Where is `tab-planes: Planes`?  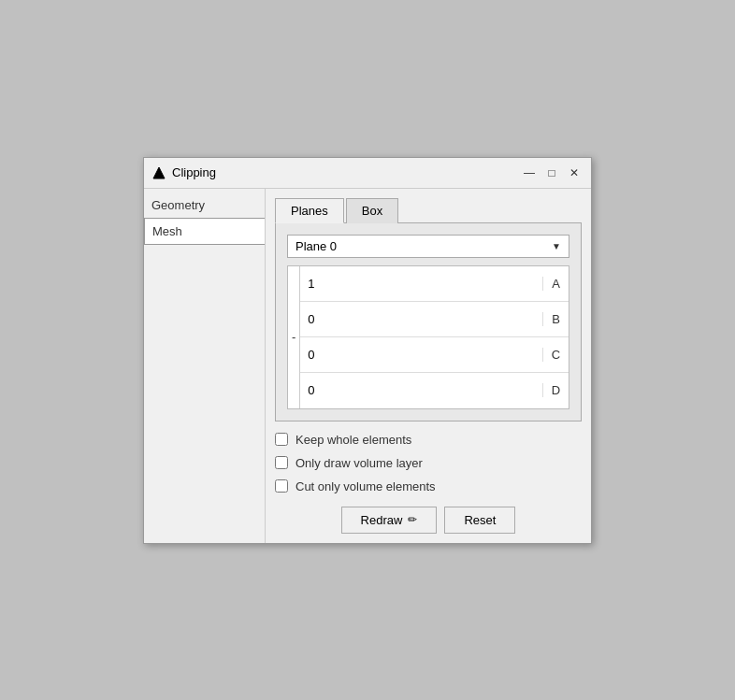
tab-planes: Planes is located at coordinates (310, 211).